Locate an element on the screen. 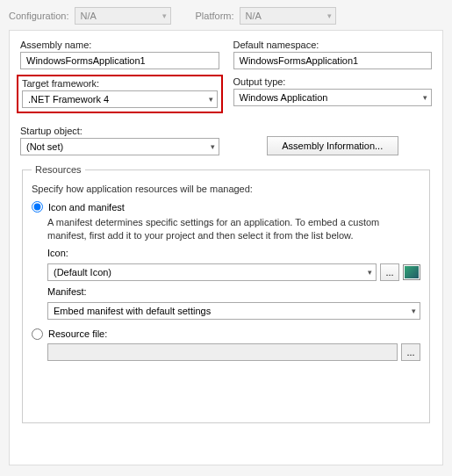 Image resolution: width=452 pixels, height=476 pixels. manifest-combo-value: Embed manifest with default settings is located at coordinates (132, 311).